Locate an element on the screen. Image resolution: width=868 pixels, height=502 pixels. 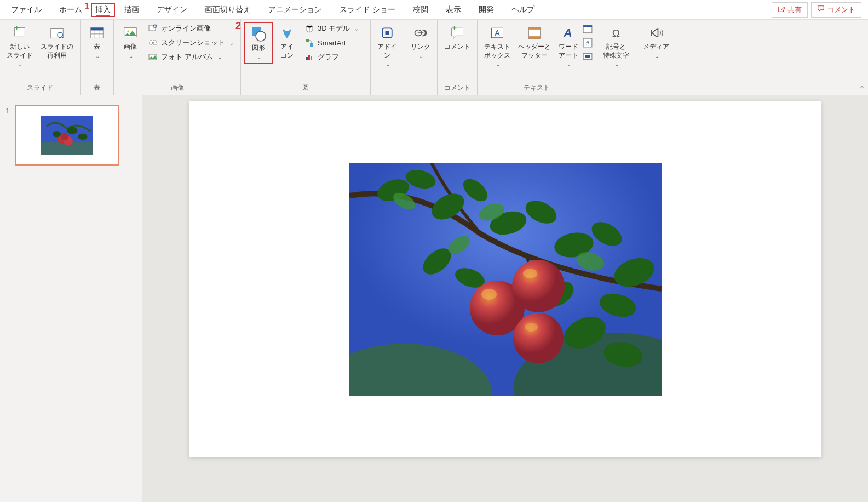
new-slide-button: 新しい スライド ⌄ is located at coordinates (20, 46).